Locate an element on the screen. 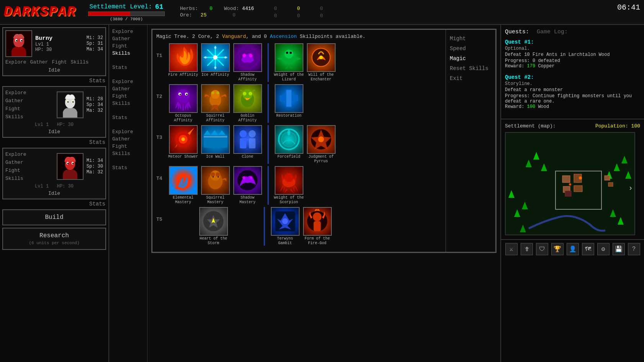 This screenshot has width=644, height=362. skill-icon-form-firegod is located at coordinates (317, 221).